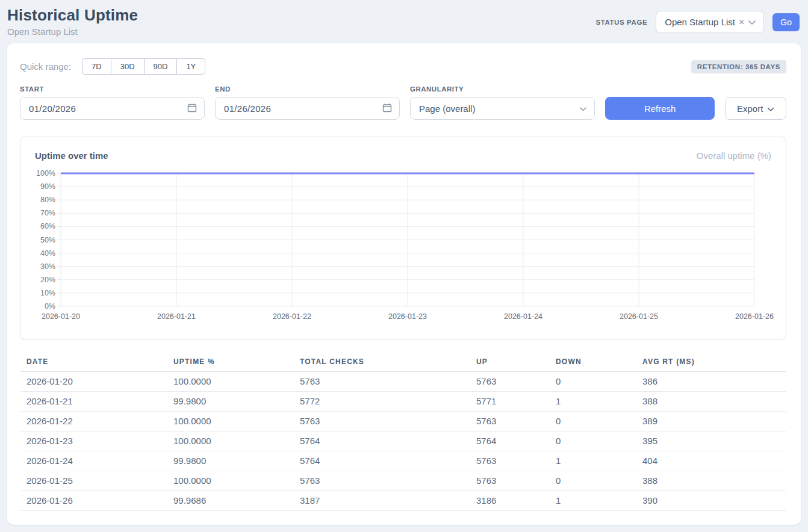 The width and height of the screenshot is (808, 532). Describe the element at coordinates (46, 173) in the screenshot. I see `svg-text: 100%` at that location.